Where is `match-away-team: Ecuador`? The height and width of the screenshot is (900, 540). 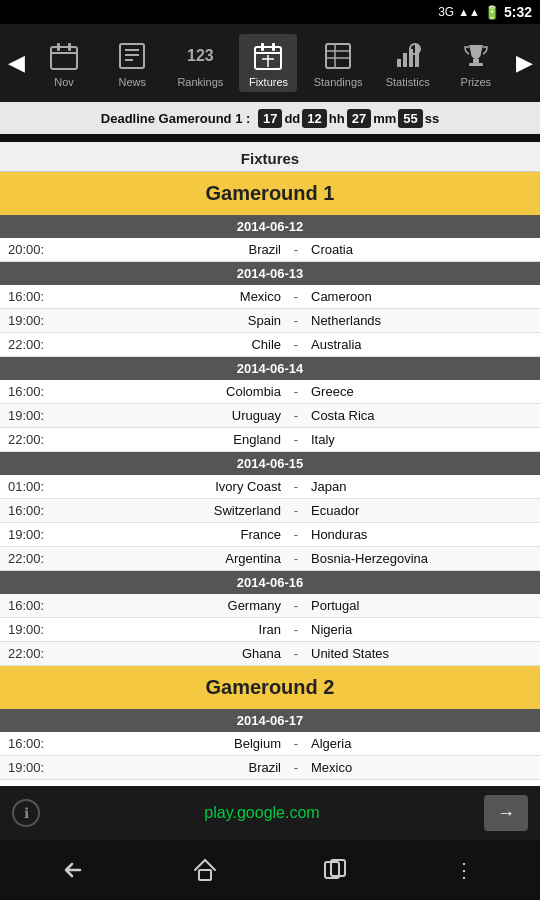 match-away-team: Ecuador is located at coordinates (422, 510).